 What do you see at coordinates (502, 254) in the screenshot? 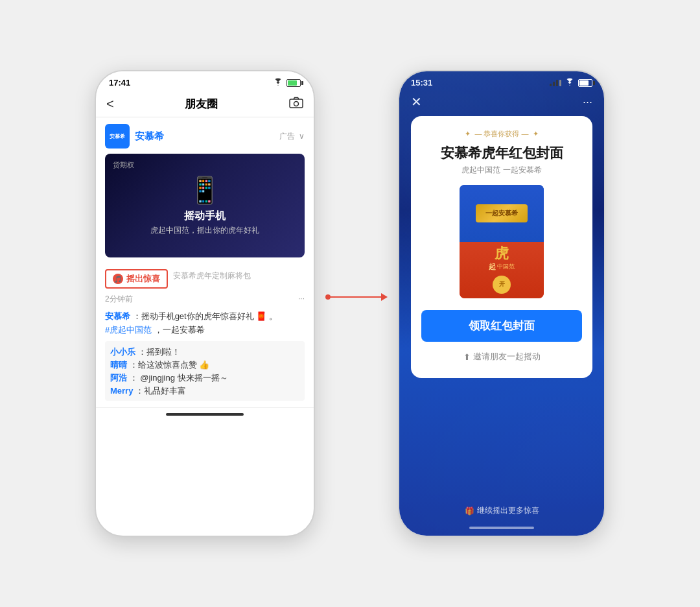
I see `envelope-main-char: 虎` at bounding box center [502, 254].